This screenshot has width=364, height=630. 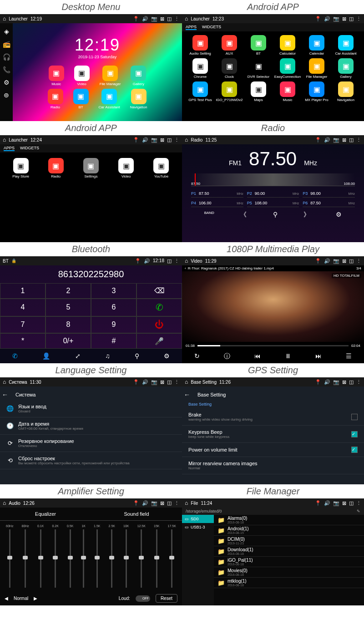 What do you see at coordinates (6, 95) in the screenshot?
I see `apps-icon: ⊚` at bounding box center [6, 95].